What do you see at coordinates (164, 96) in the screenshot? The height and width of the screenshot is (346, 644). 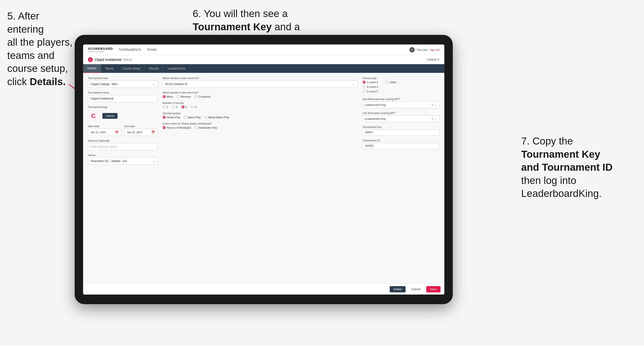 I see `gender-mens-radio` at bounding box center [164, 96].